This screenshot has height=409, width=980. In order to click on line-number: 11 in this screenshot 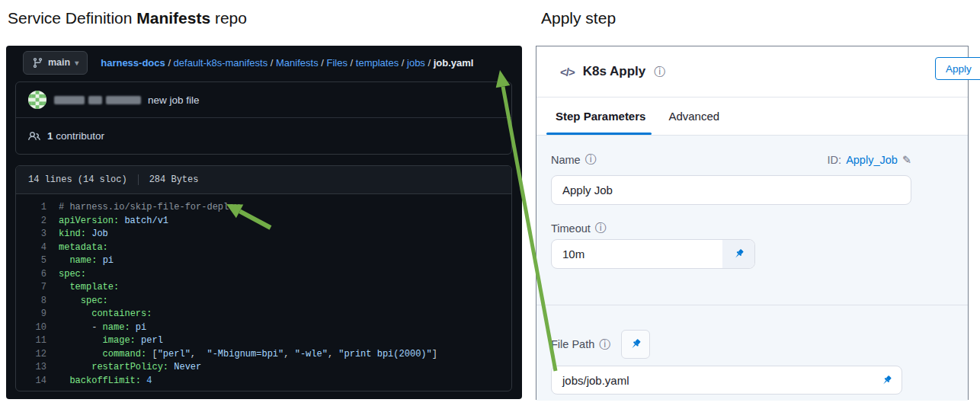, I will do `click(37, 341)`.